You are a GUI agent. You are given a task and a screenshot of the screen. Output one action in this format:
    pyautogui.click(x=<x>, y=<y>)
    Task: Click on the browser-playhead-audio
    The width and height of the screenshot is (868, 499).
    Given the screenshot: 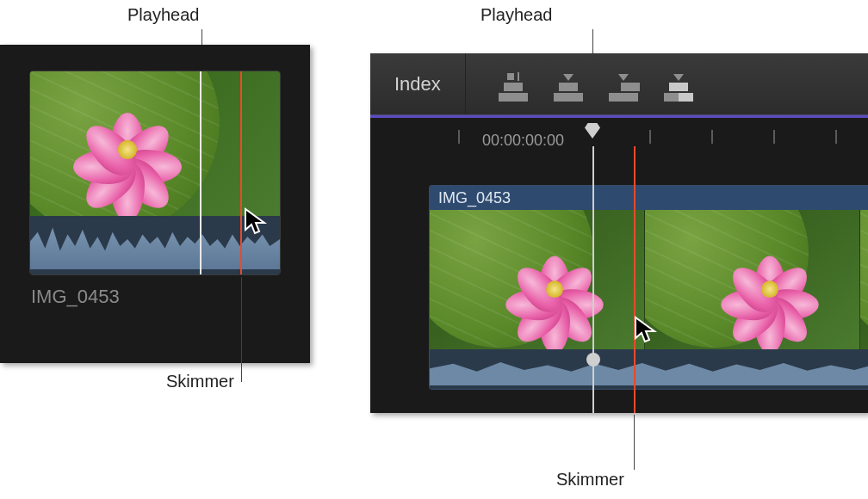 What is the action you would take?
    pyautogui.click(x=201, y=246)
    